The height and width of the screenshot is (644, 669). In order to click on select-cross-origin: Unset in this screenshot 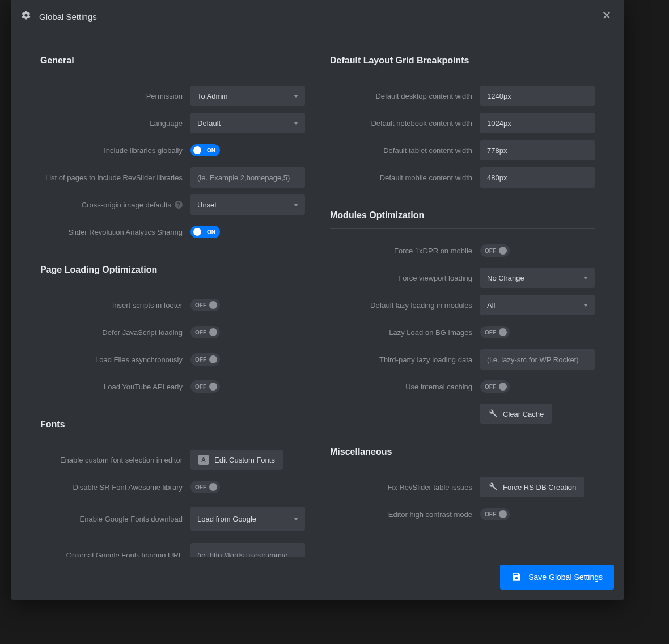, I will do `click(248, 205)`.